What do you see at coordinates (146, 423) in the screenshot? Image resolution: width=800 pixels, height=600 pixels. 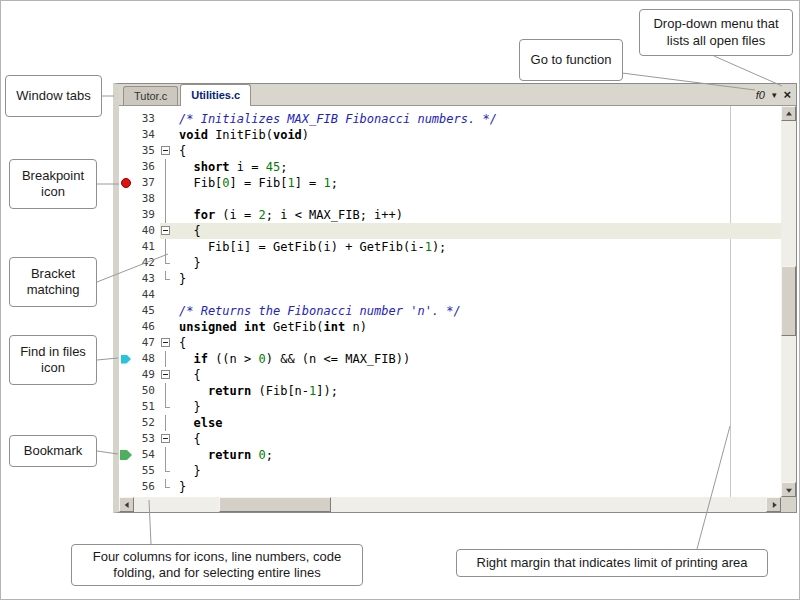 I see `line-number: 52` at bounding box center [146, 423].